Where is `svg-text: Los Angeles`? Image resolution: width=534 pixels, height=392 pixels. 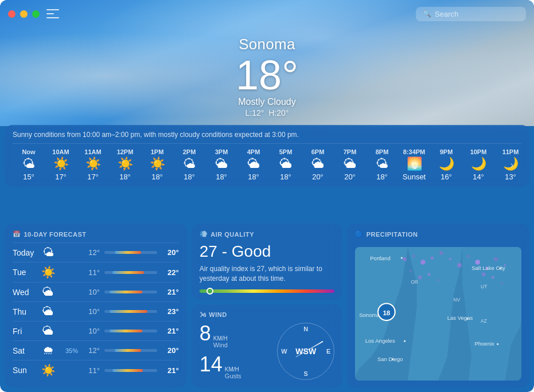 svg-text: Los Angeles is located at coordinates (380, 340).